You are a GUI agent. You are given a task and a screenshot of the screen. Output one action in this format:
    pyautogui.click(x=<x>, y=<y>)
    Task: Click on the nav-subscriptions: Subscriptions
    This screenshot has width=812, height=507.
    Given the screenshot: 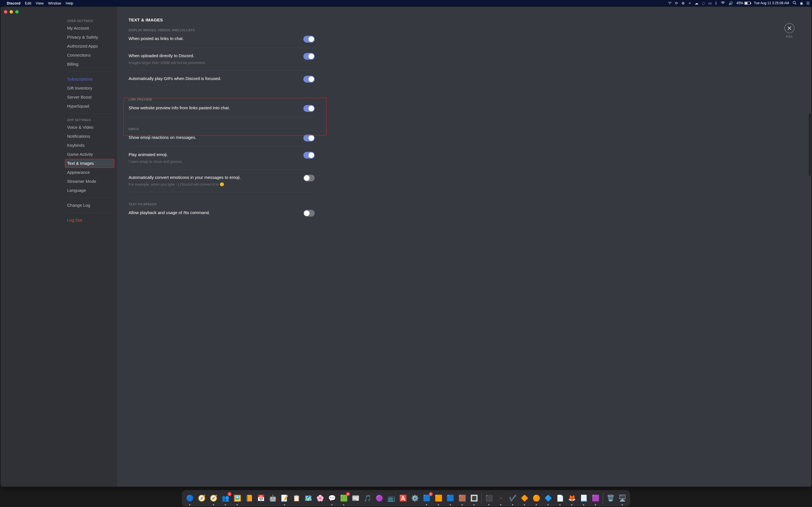 What is the action you would take?
    pyautogui.click(x=90, y=79)
    